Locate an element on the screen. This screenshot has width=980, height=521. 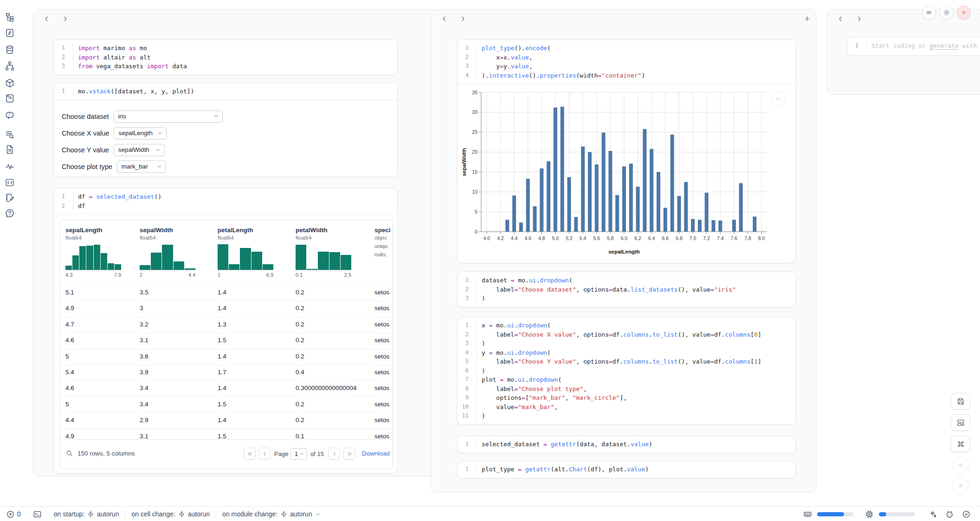
sidebar-tracing-icon is located at coordinates (10, 167).